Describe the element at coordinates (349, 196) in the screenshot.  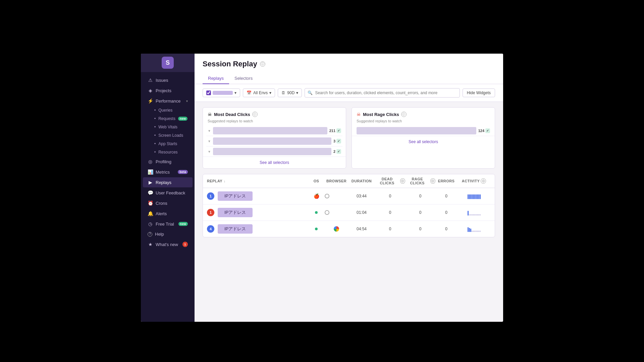
I see `table-row: 1 IPアドレス 🍎 03:44 0 0 0` at that location.